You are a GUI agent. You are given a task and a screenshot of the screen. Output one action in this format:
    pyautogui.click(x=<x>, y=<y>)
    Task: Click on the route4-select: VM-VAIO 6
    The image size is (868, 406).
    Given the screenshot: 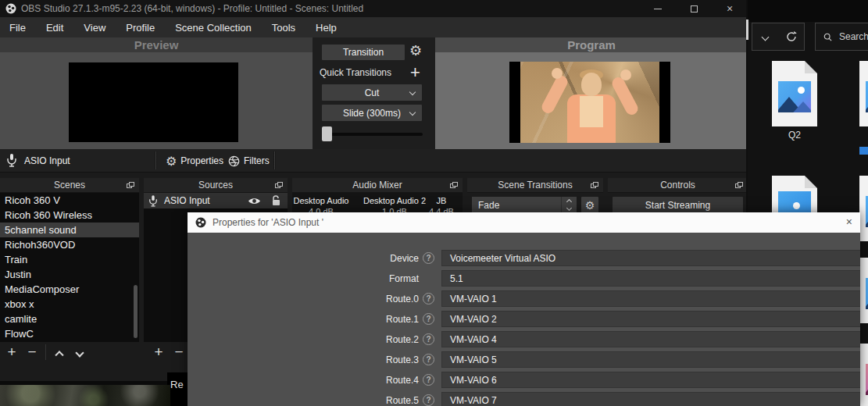 What is the action you would take?
    pyautogui.click(x=651, y=379)
    